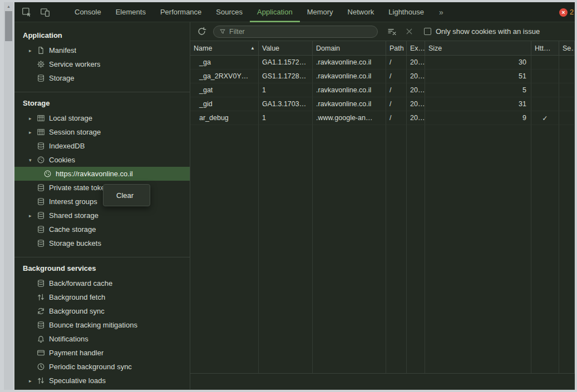 This screenshot has height=392, width=577. I want to click on sidebar-item-background-fetch: Background fetch, so click(102, 297).